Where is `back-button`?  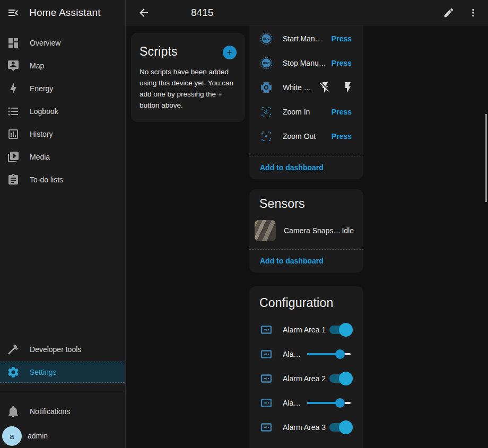
back-button is located at coordinates (144, 13).